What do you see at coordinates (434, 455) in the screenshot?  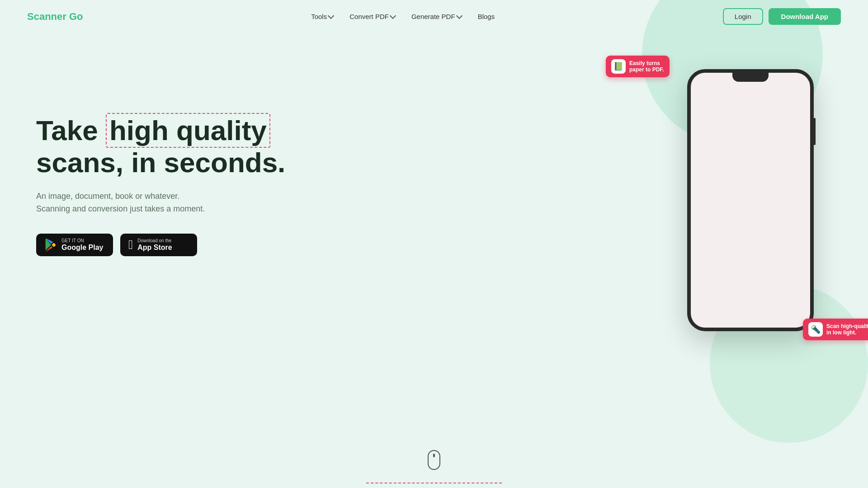 I see `mouse-dot` at bounding box center [434, 455].